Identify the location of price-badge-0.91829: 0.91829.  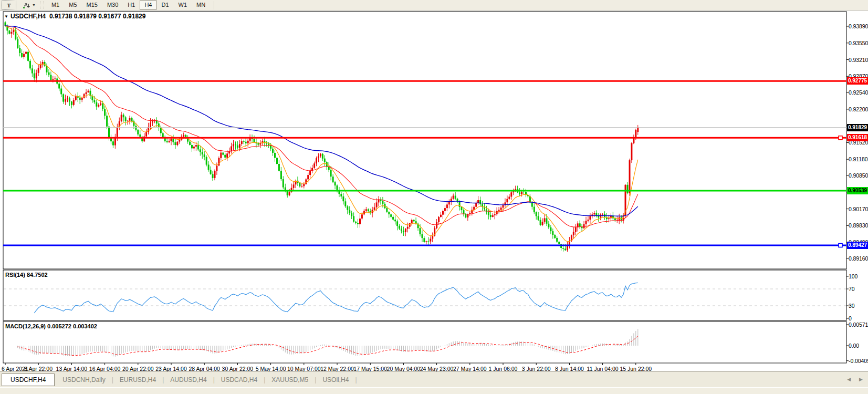
(857, 128).